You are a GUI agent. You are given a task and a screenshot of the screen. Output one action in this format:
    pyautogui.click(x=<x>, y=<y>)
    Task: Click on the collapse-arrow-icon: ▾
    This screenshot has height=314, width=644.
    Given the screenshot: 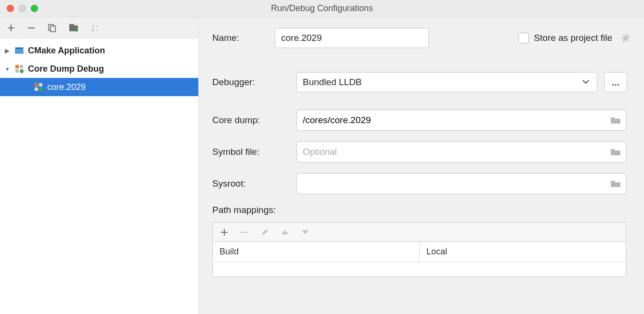 What is the action you would take?
    pyautogui.click(x=7, y=69)
    